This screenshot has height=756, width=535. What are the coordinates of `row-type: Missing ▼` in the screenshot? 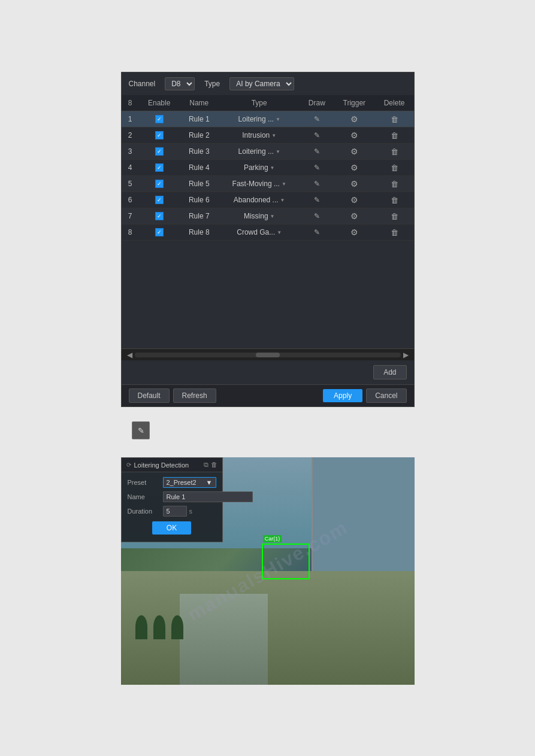 It's located at (259, 217).